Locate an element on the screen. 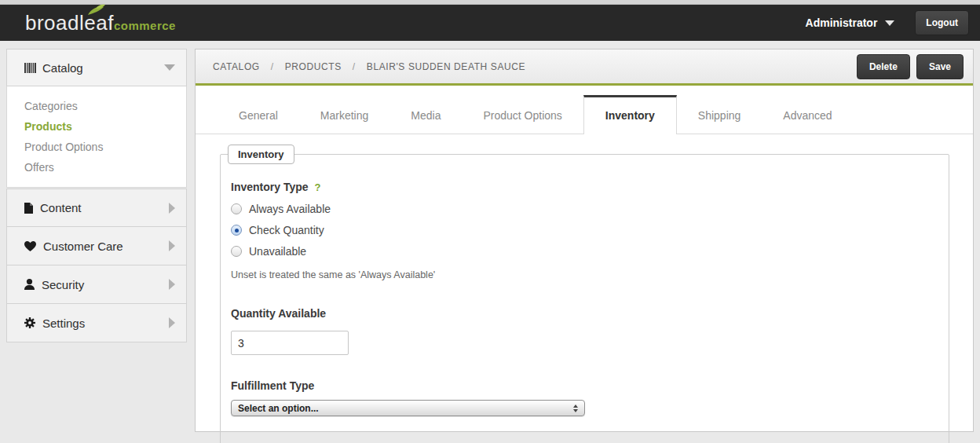 The image size is (980, 443). document-icon is located at coordinates (28, 208).